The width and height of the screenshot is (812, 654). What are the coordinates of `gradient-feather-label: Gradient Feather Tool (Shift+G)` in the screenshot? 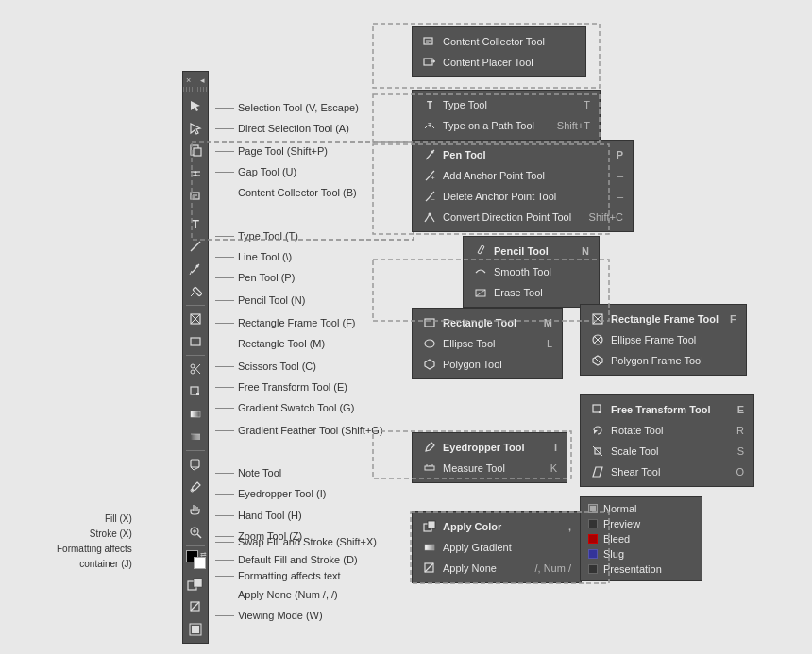 It's located at (299, 430).